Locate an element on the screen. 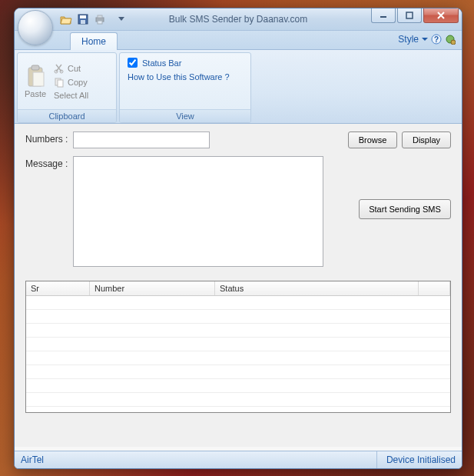 The width and height of the screenshot is (474, 476). status-bar-checkbox: Status Bar is located at coordinates (154, 63).